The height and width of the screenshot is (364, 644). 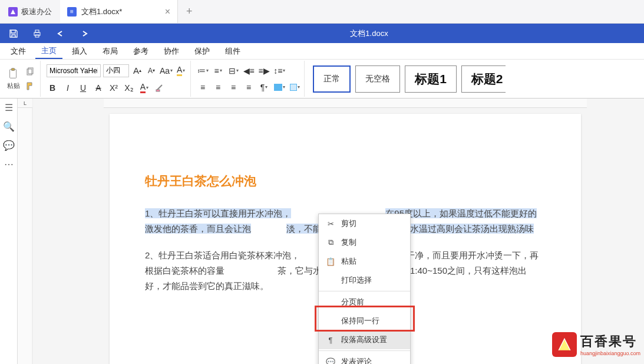 What do you see at coordinates (13, 12) in the screenshot?
I see `app-icon` at bounding box center [13, 12].